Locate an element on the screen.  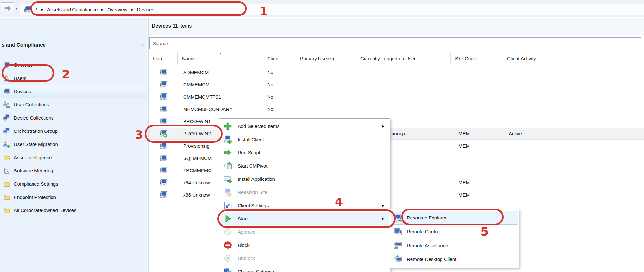
column-header-label: Client is located at coordinates (273, 59).